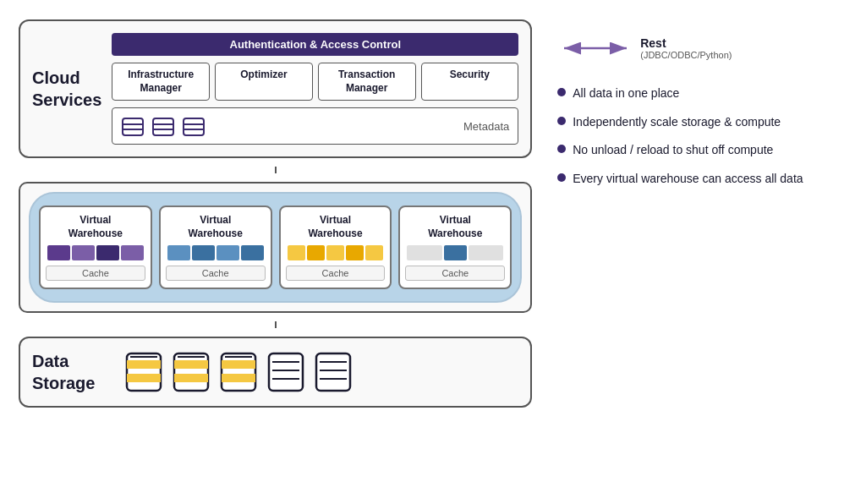  I want to click on vw-title-4: VirtualWarehouse, so click(455, 227).